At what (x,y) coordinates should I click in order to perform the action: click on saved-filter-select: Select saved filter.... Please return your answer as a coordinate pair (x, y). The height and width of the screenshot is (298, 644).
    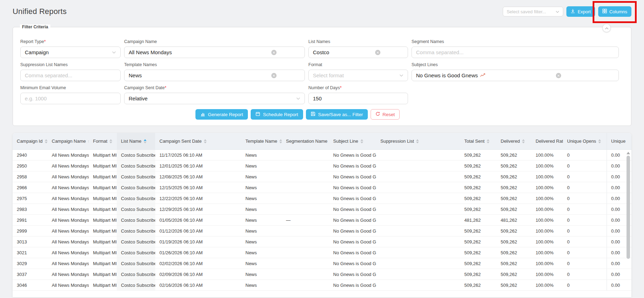
    Looking at the image, I should click on (533, 12).